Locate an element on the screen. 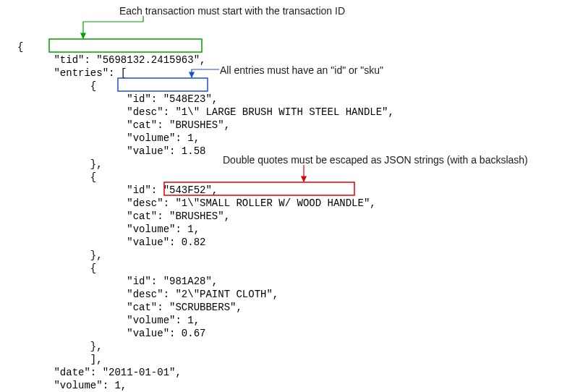  entry2-val: "value": 0.82 is located at coordinates (166, 242).